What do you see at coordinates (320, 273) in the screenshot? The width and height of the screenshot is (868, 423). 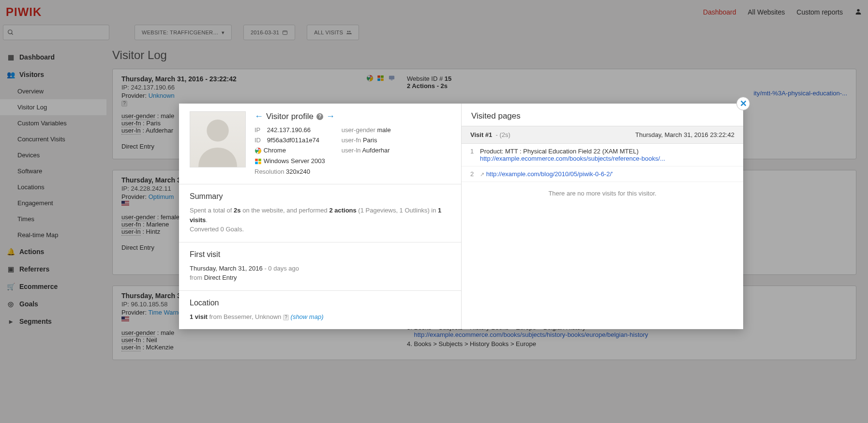 I see `first-visit-text: Thursday, March 31, 2016 - 0 days agofro…` at bounding box center [320, 273].